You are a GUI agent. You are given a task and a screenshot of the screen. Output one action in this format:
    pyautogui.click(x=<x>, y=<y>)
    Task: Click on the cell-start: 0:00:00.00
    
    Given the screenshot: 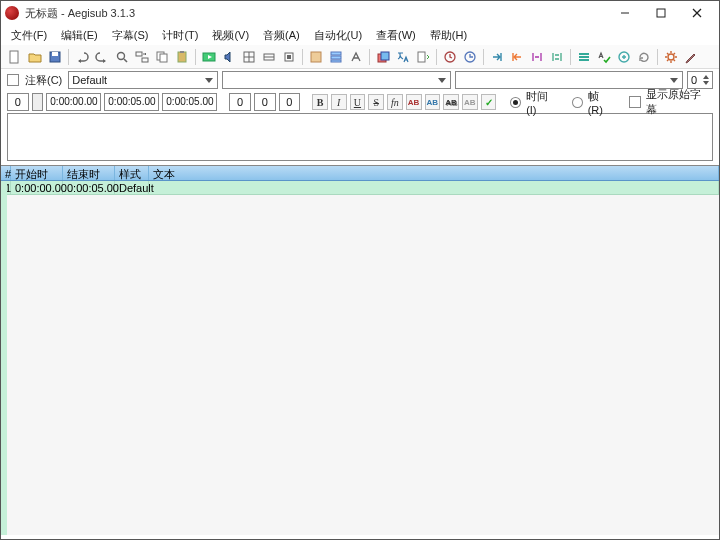 What is the action you would take?
    pyautogui.click(x=37, y=188)
    